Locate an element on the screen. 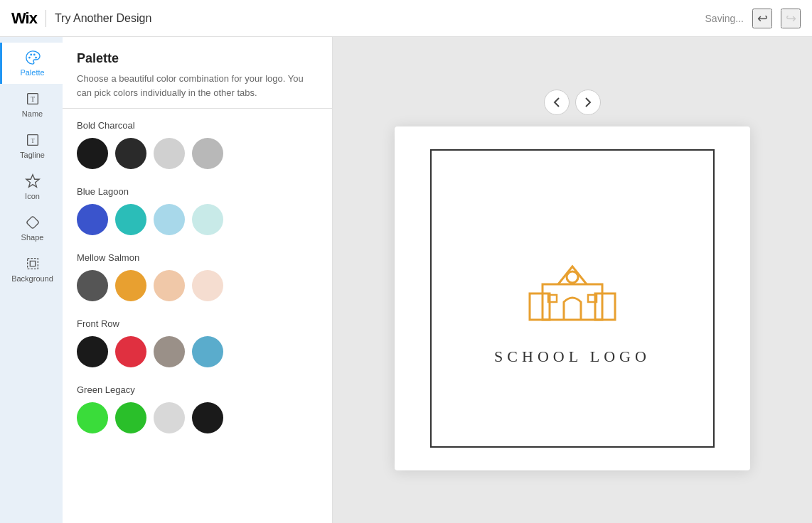  sidebar-item-shape: Shape is located at coordinates (31, 228).